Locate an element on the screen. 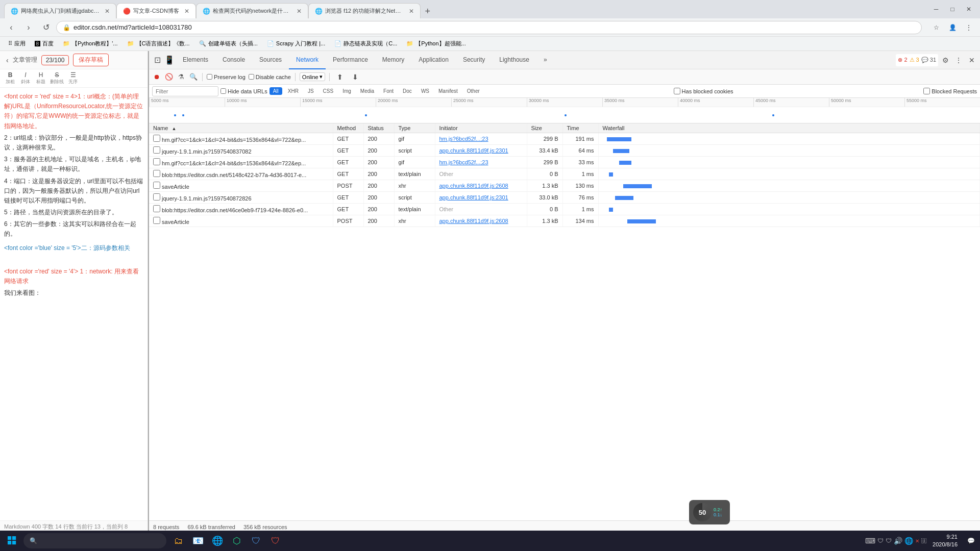 Image resolution: width=980 pixels, height=551 pixels. bookmark-baidu: 🅱 百度 is located at coordinates (44, 44).